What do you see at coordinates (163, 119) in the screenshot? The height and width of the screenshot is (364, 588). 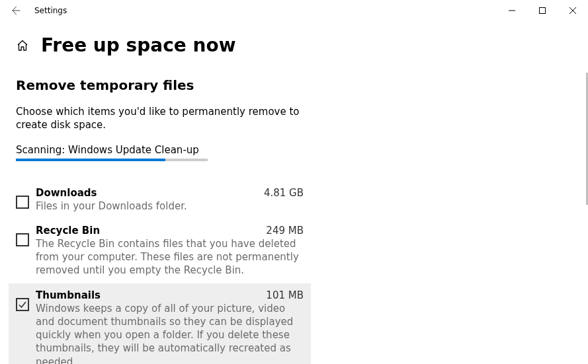 I see `section-description: Choose which items you'd like to permane…` at bounding box center [163, 119].